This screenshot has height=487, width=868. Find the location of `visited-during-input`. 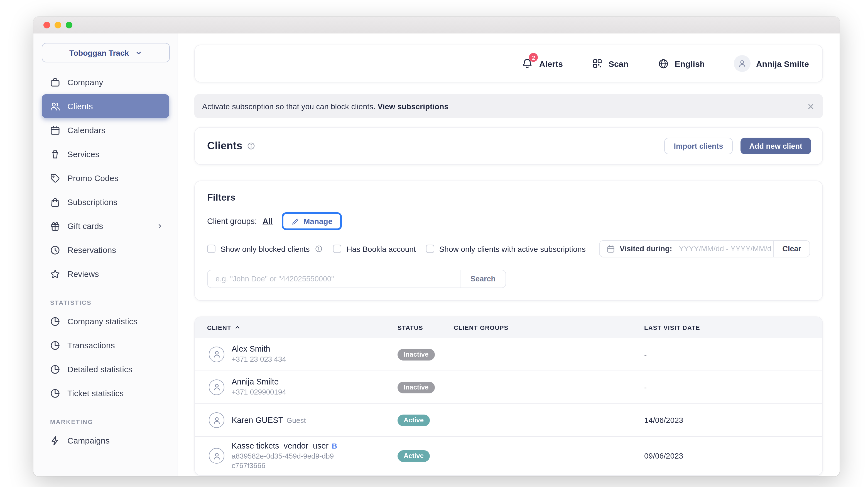

visited-during-input is located at coordinates (725, 249).